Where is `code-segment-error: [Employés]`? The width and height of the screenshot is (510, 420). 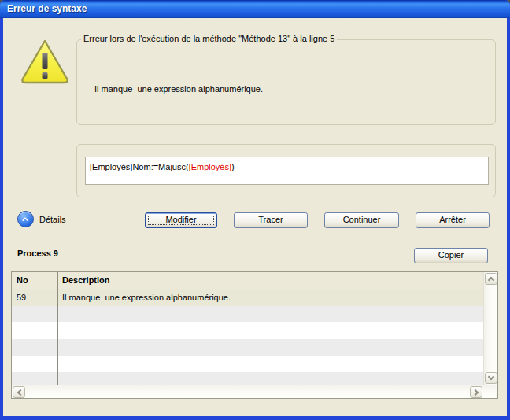 code-segment-error: [Employés] is located at coordinates (210, 167).